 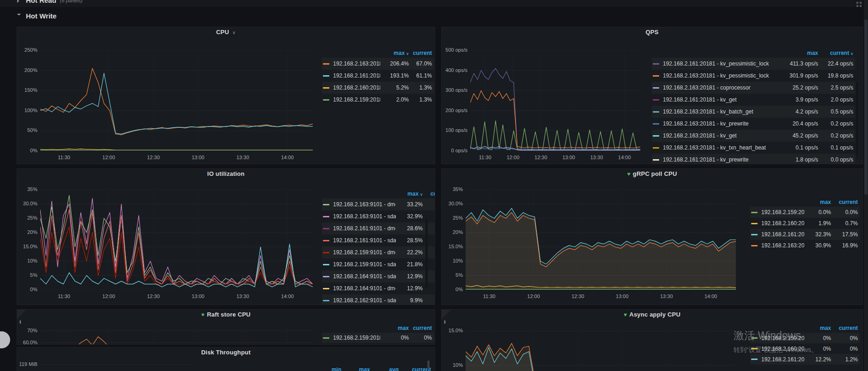 What do you see at coordinates (805, 245) in the screenshot?
I see `legend-row: 192.168.2.163:2018130.9%16.9%` at bounding box center [805, 245].